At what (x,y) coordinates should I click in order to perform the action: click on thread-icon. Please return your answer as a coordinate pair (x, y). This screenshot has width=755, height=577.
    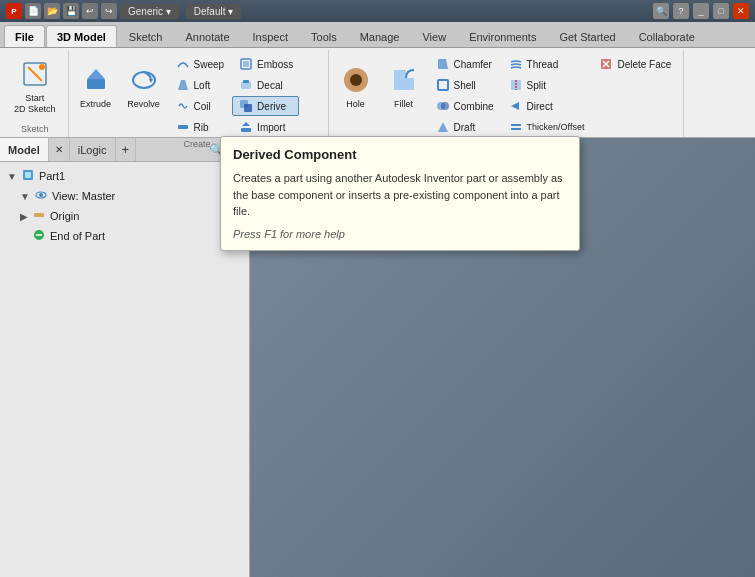
    Looking at the image, I should click on (516, 64).